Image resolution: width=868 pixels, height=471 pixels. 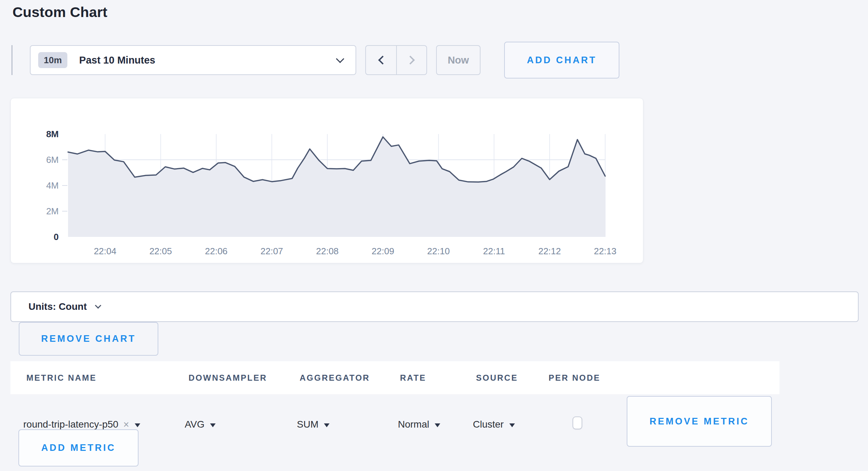 What do you see at coordinates (52, 211) in the screenshot?
I see `svg-text: 2M` at bounding box center [52, 211].